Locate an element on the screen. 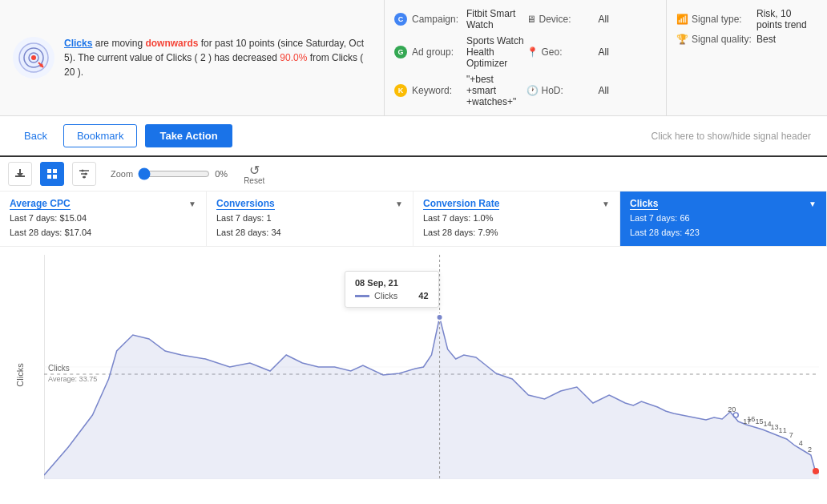  signal-type-label: 📶 Signal type: is located at coordinates (716, 19).